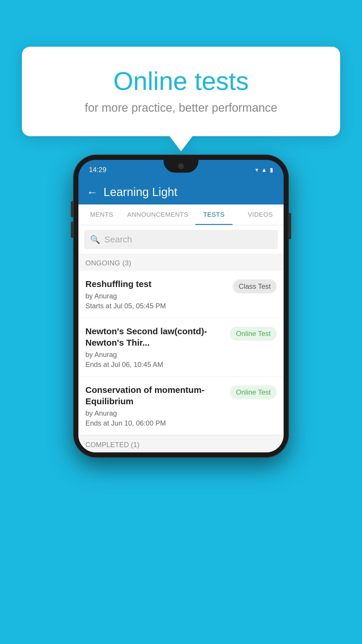 This screenshot has height=644, width=362. I want to click on test-list: Reshuffling test by Anurag Starts at Jul…, so click(181, 353).